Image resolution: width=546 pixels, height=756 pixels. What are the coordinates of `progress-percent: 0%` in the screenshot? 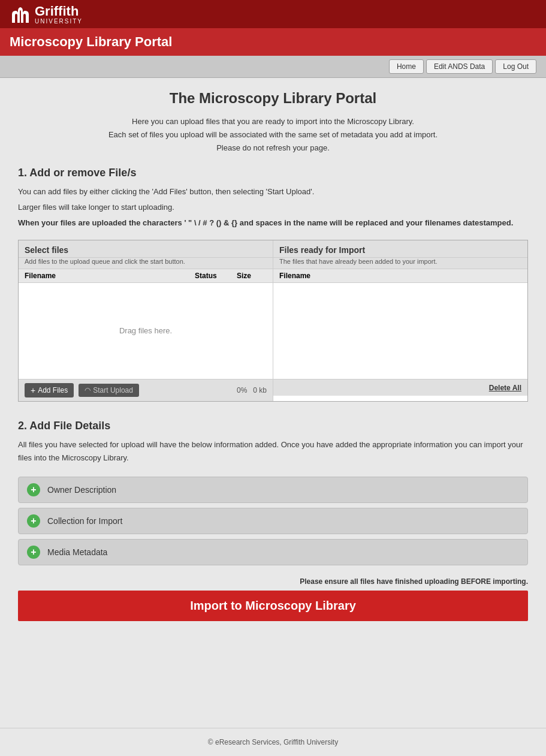 It's located at (242, 390).